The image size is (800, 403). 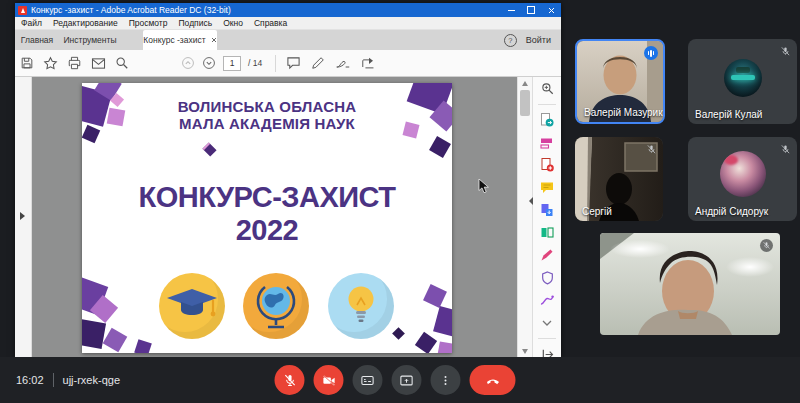 What do you see at coordinates (270, 23) in the screenshot?
I see `menu-help: Справка` at bounding box center [270, 23].